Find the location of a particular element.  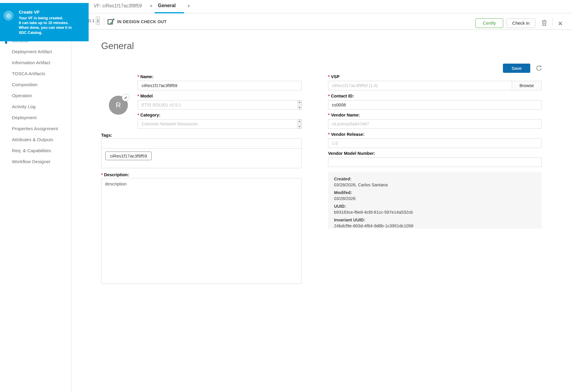

edit-pencil-icon is located at coordinates (126, 97).